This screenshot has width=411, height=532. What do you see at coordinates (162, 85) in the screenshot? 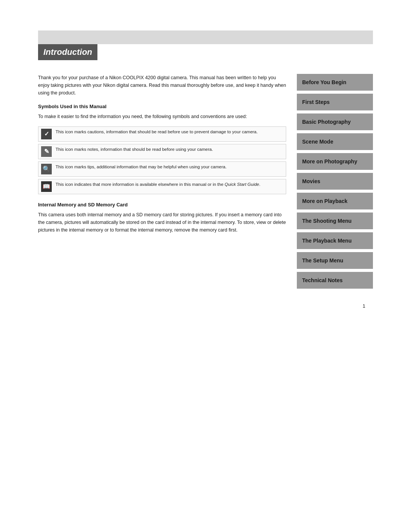
I see `intro-paragraph: Thank you for your purchase of a Nikon C…` at bounding box center [162, 85].